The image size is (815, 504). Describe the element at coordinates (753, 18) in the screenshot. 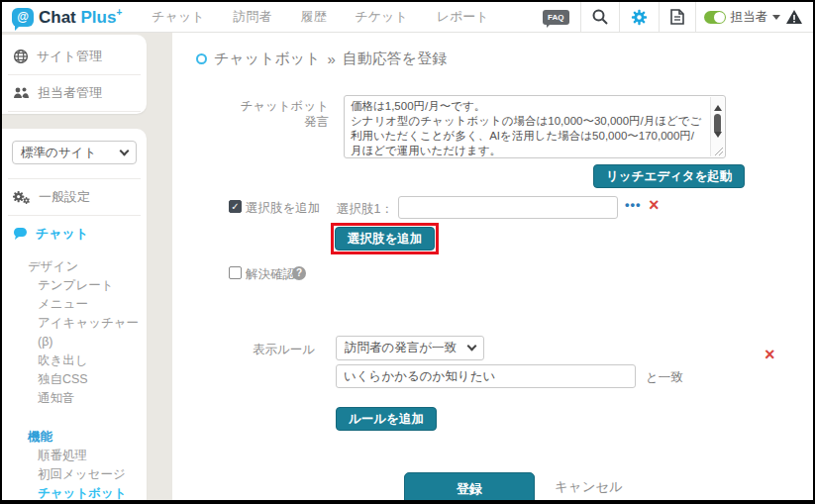

I see `account-menu: 担当者` at that location.